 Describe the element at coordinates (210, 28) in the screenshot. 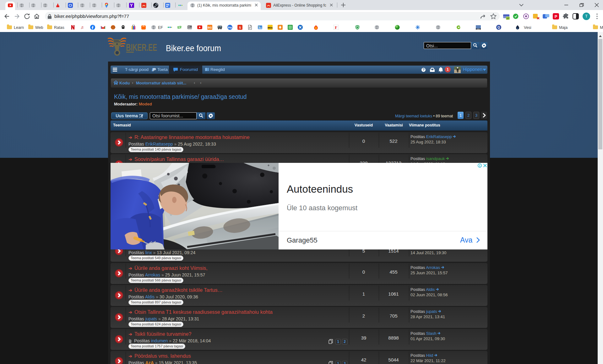

I see `svg-text: BG` at that location.